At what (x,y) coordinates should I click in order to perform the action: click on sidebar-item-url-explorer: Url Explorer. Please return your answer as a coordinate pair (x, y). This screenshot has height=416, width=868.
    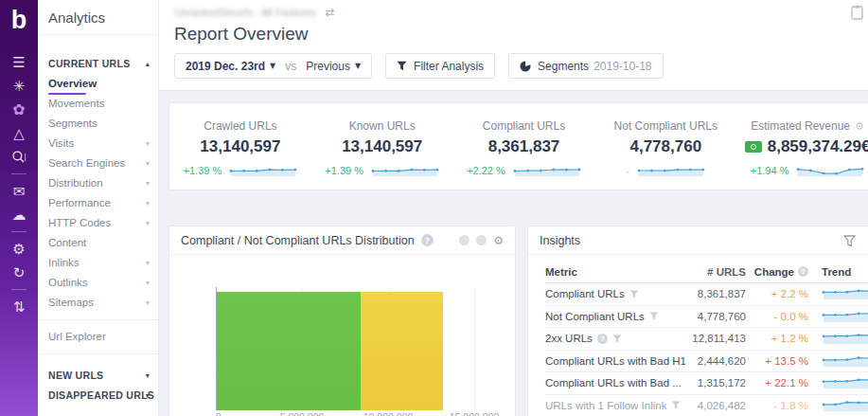
    Looking at the image, I should click on (98, 337).